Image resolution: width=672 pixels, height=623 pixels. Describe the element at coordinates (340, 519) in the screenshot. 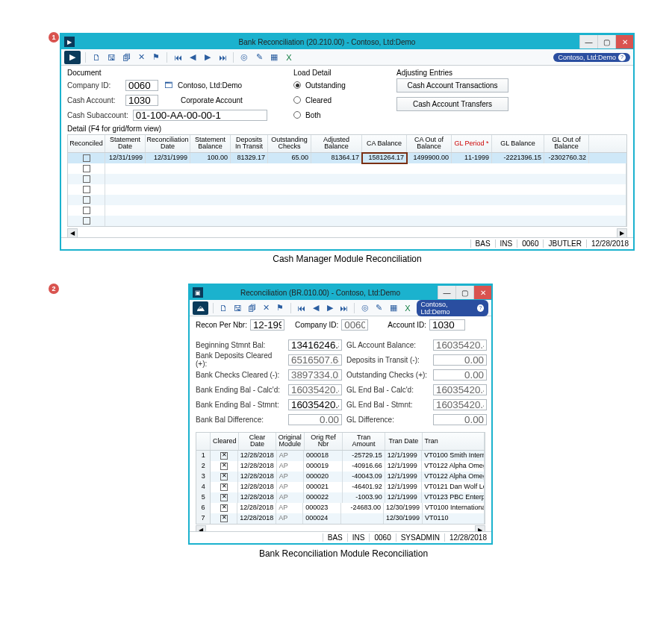

I see `transaction-row: 712/28/2018AP00002412/30/1999VT0110` at that location.